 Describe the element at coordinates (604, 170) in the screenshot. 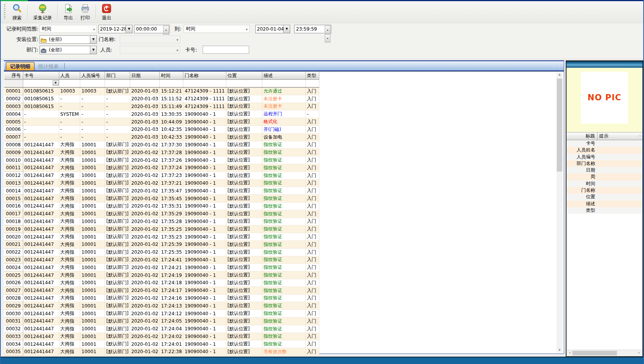

I see `hint-row: 日期` at that location.